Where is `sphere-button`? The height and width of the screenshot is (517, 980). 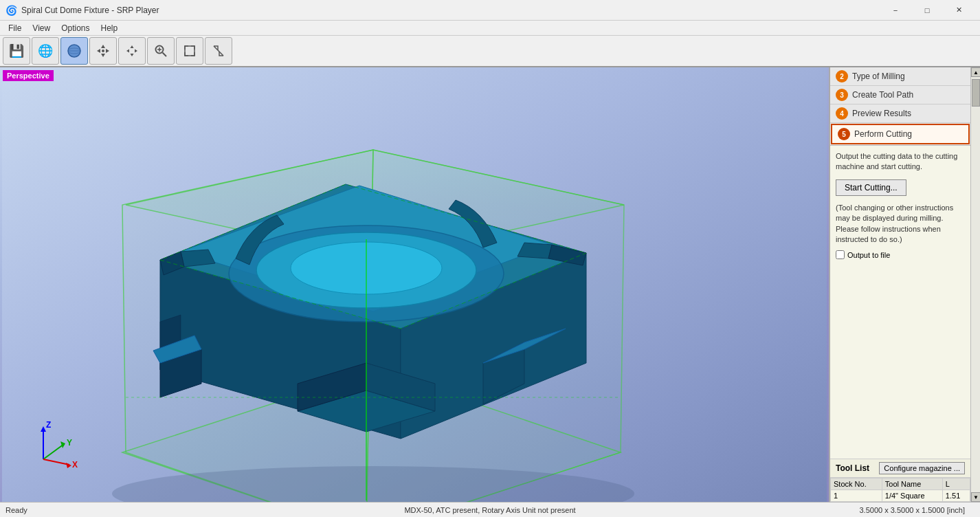 sphere-button is located at coordinates (74, 51).